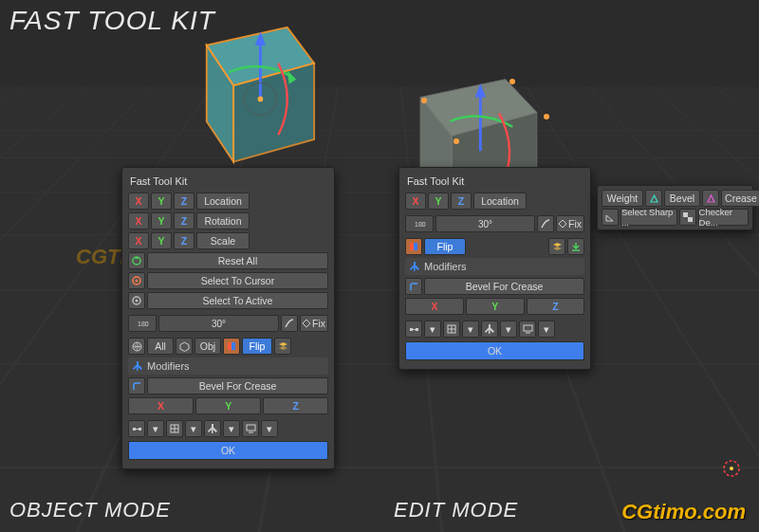 The width and height of the screenshot is (759, 532). Describe the element at coordinates (576, 247) in the screenshot. I see `download-icon` at that location.